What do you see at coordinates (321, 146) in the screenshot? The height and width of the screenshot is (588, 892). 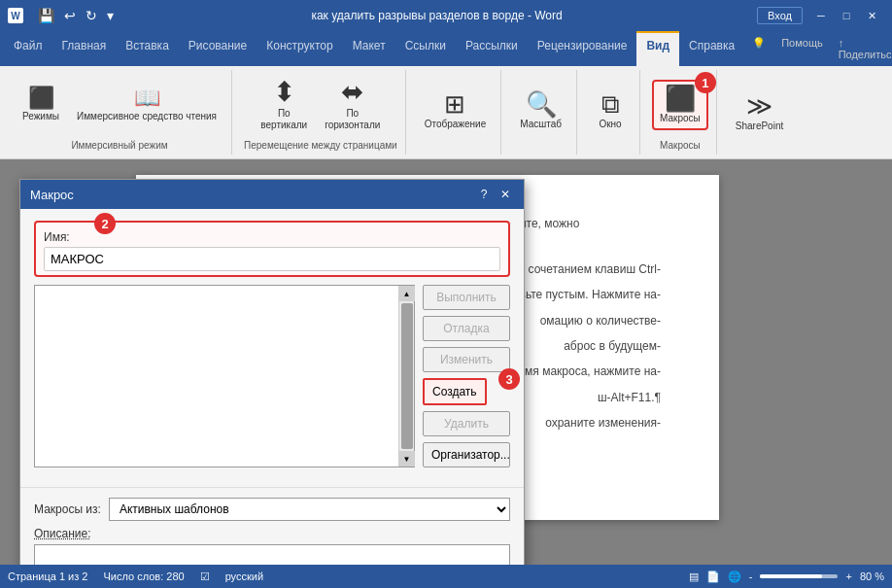 I see `movement-group-label: Перемещение между страницами` at bounding box center [321, 146].